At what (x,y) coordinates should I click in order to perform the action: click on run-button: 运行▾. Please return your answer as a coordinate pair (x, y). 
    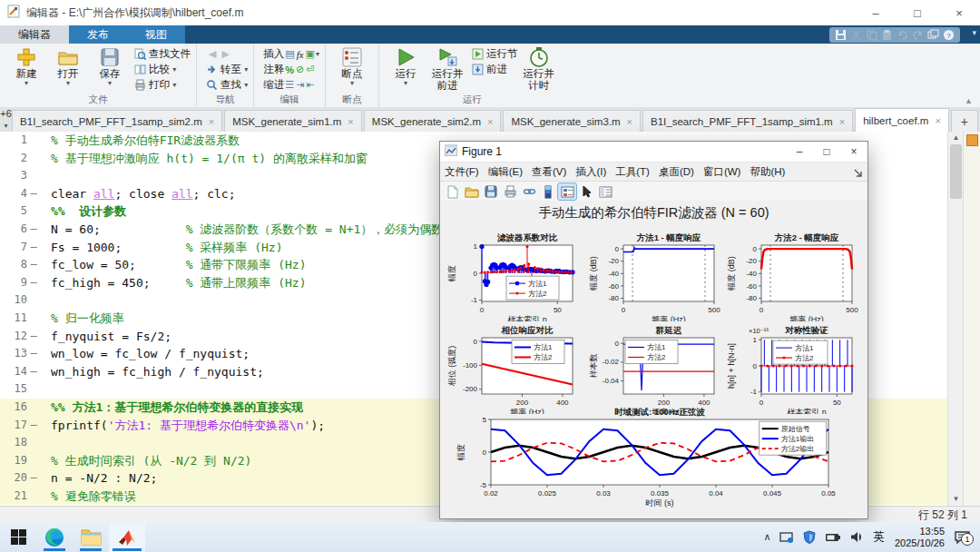
    Looking at the image, I should click on (406, 67).